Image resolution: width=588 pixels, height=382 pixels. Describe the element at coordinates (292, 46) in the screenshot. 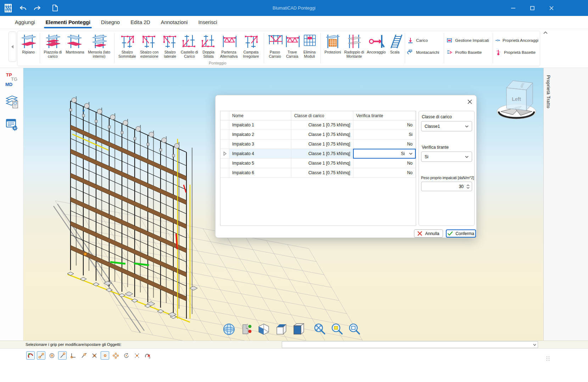

I see `ribbon-item-trave-carraia: Trave Carraia` at that location.